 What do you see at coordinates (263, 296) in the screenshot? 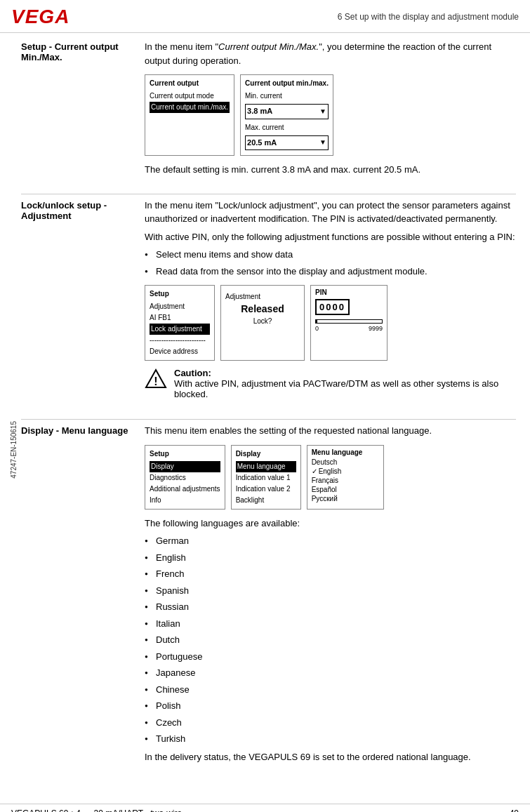
I see `released-title: Adjustment` at bounding box center [263, 296].